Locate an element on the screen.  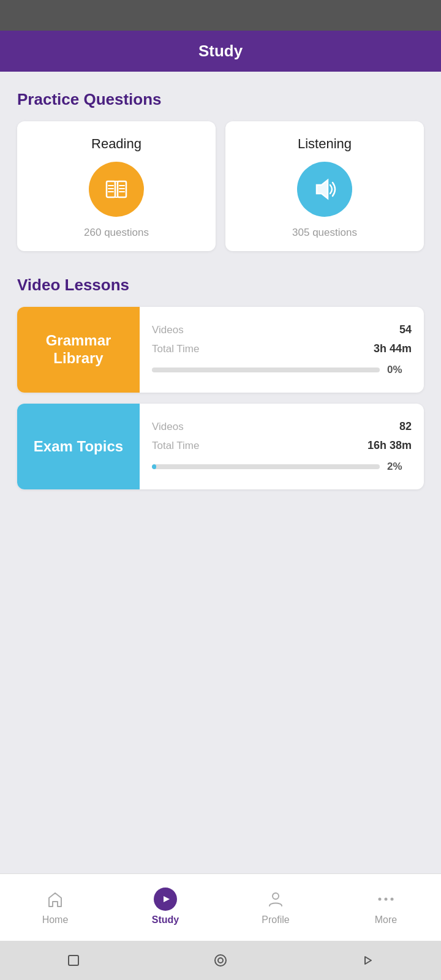
exam-topics-label: Exam Topics is located at coordinates (78, 447).